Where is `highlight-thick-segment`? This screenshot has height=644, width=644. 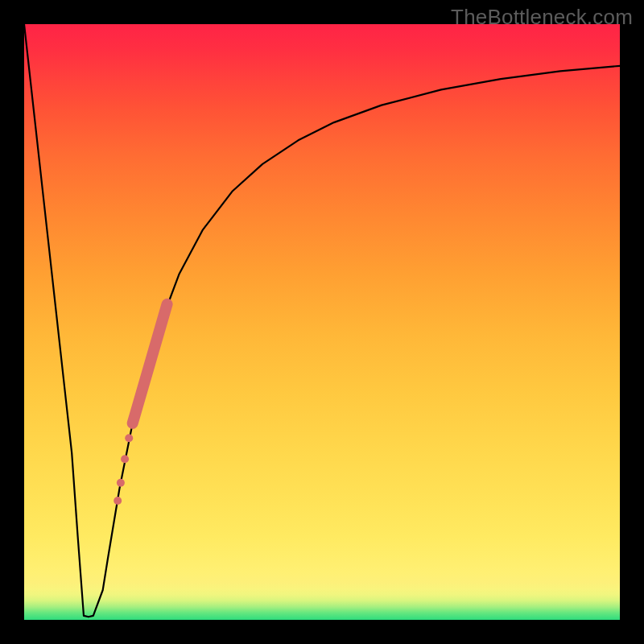
highlight-thick-segment is located at coordinates (150, 364).